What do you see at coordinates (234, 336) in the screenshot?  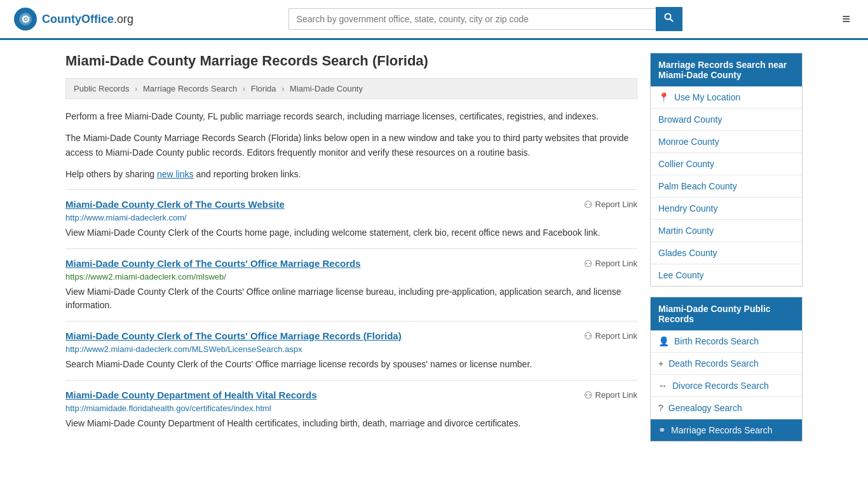 I see `result-title-2: Miami-Dade County Clerk of The Courts' O…` at bounding box center [234, 336].